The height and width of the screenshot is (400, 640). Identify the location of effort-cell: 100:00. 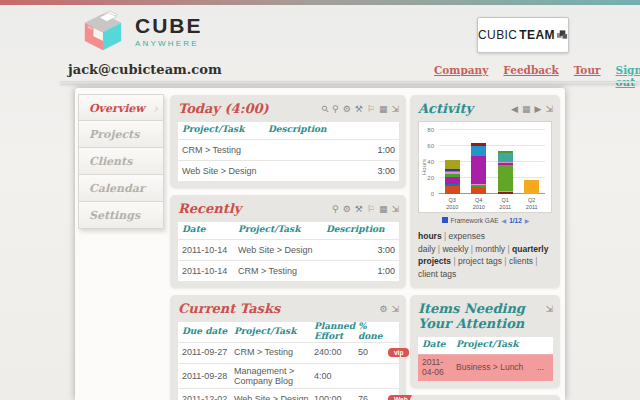
(336, 396).